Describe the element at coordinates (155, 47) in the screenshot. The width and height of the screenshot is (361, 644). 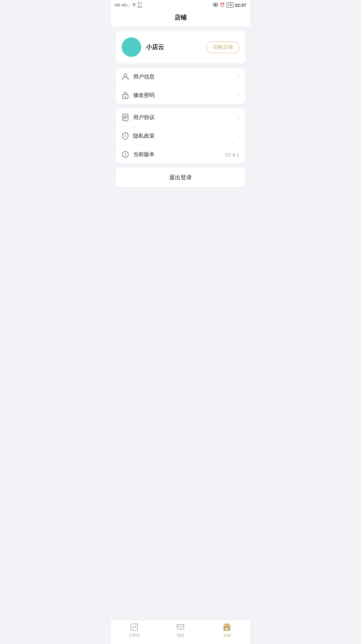
I see `store-name: 小店云` at that location.